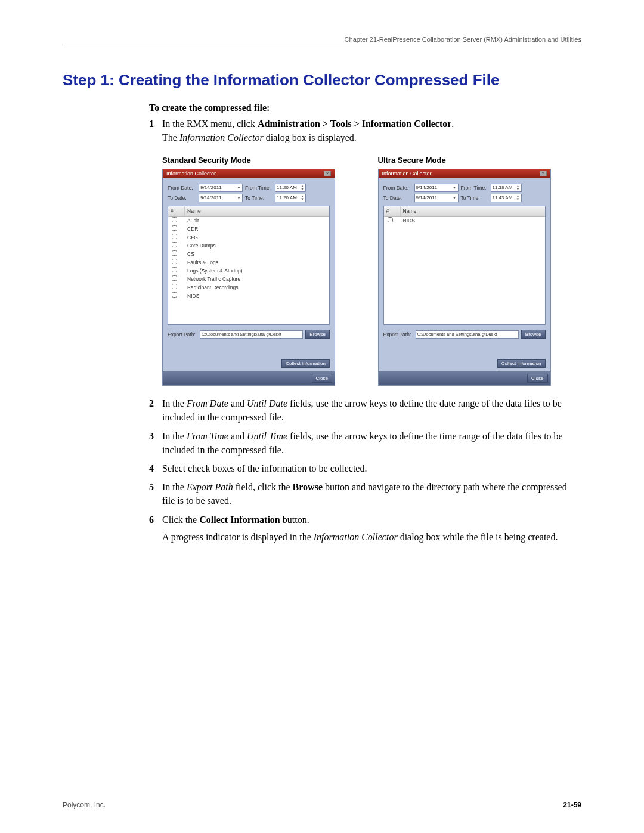  What do you see at coordinates (249, 277) in the screenshot?
I see `standard-dialog: Information Collector × From Date: 9/14/…` at bounding box center [249, 277].